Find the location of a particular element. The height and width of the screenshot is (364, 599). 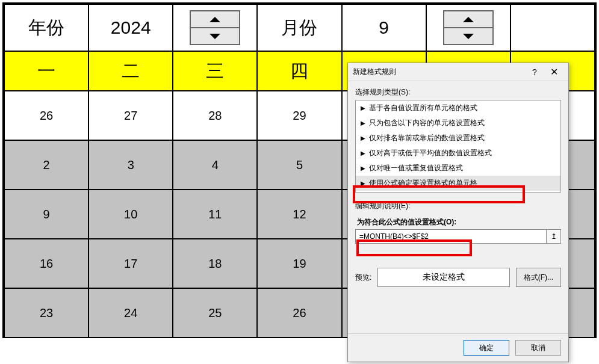

dialog-footer: 确定 取消 is located at coordinates (458, 348).